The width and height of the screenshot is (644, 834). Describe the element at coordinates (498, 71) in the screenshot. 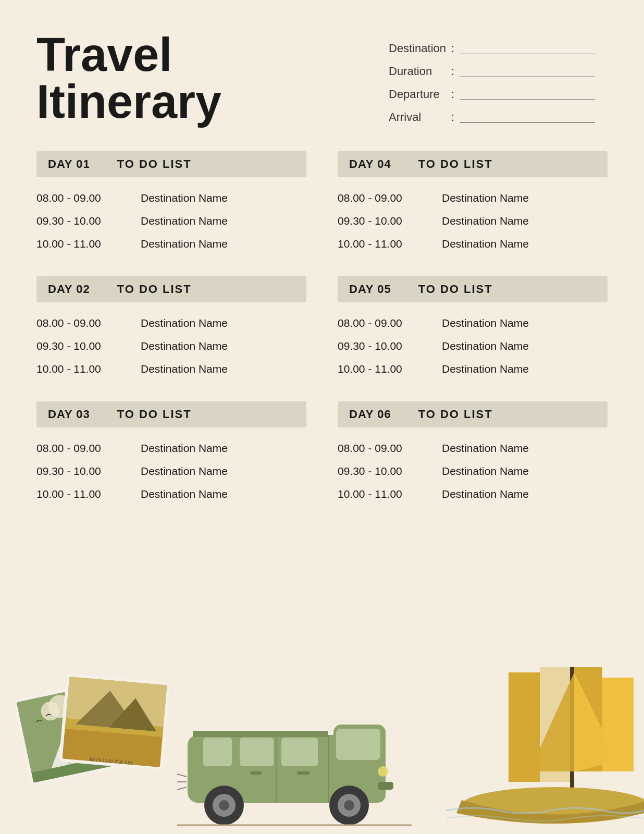

I see `info-row-duration: Duration :` at that location.